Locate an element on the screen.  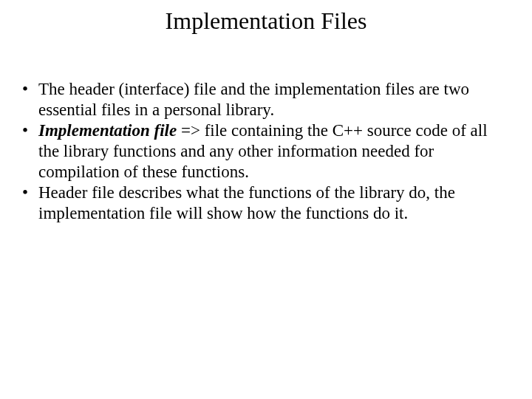
list-item: Implementation file => file containing t… is located at coordinates (266, 151).